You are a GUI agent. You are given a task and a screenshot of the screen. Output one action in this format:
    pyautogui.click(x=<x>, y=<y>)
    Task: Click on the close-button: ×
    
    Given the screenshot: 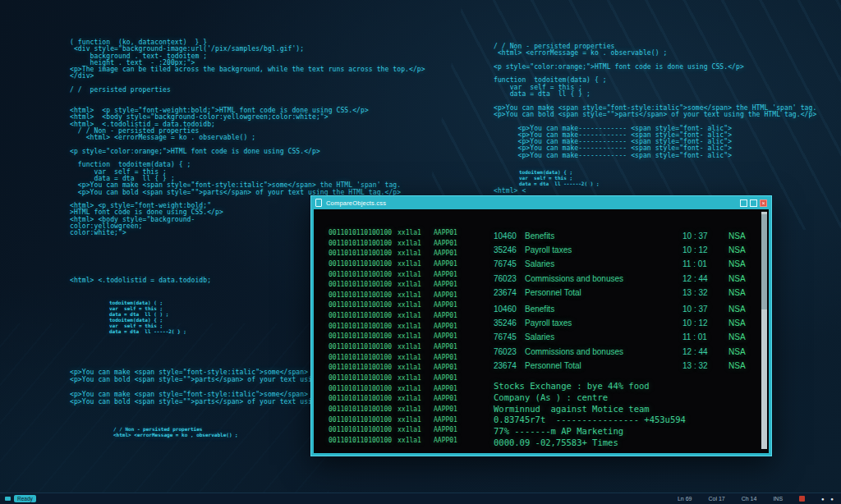 What is the action you would take?
    pyautogui.click(x=764, y=204)
    